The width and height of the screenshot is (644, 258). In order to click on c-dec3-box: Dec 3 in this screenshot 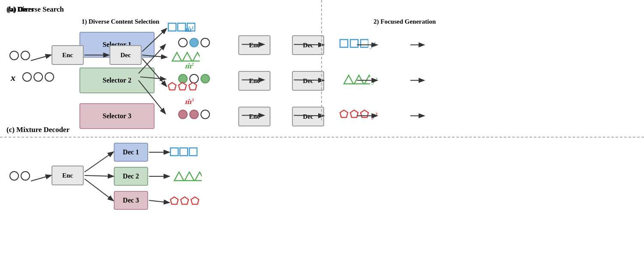, I will do `click(131, 200)`.